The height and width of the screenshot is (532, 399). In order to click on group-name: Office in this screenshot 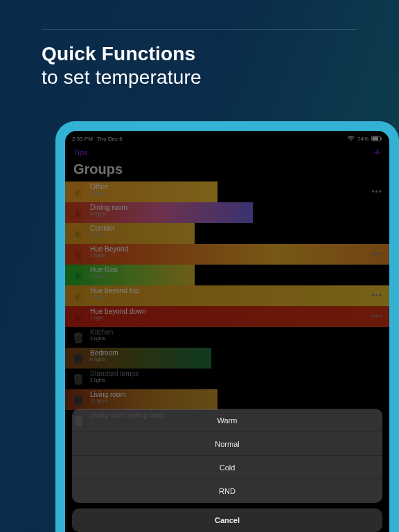, I will do `click(99, 187)`.